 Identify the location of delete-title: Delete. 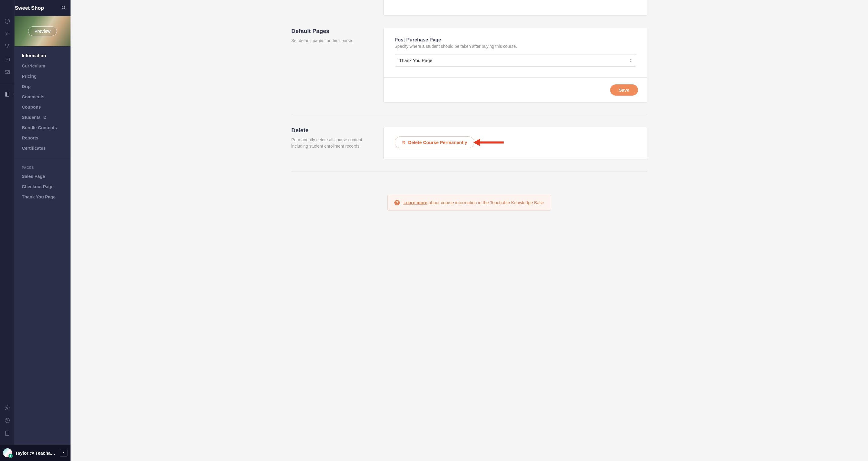
(334, 130).